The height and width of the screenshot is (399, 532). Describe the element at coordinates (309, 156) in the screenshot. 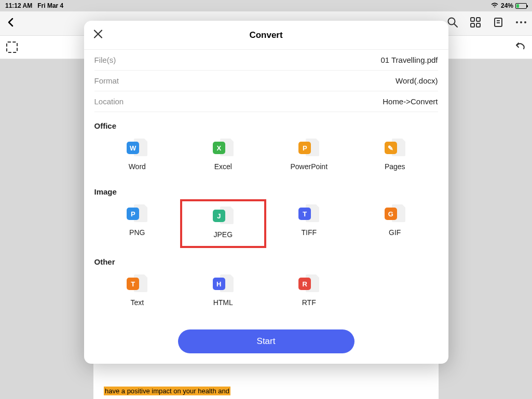

I see `format-powerpoint: PPowerPoint` at that location.